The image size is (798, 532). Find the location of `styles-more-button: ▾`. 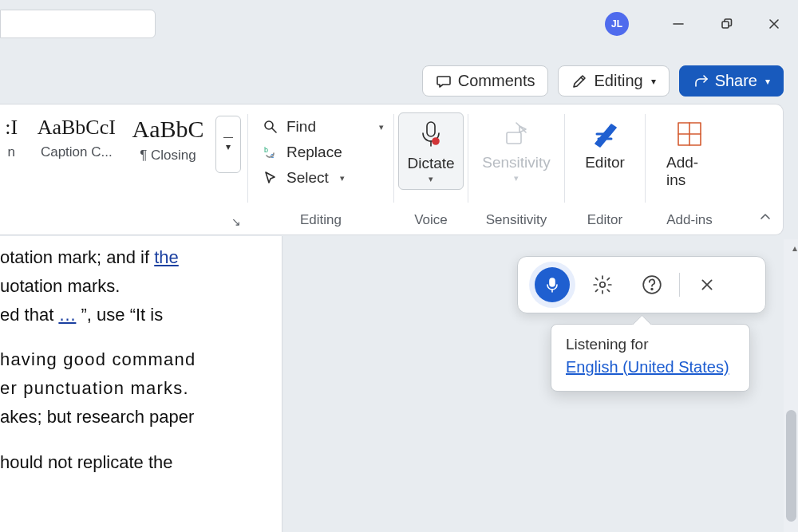

styles-more-button: ▾ is located at coordinates (228, 144).